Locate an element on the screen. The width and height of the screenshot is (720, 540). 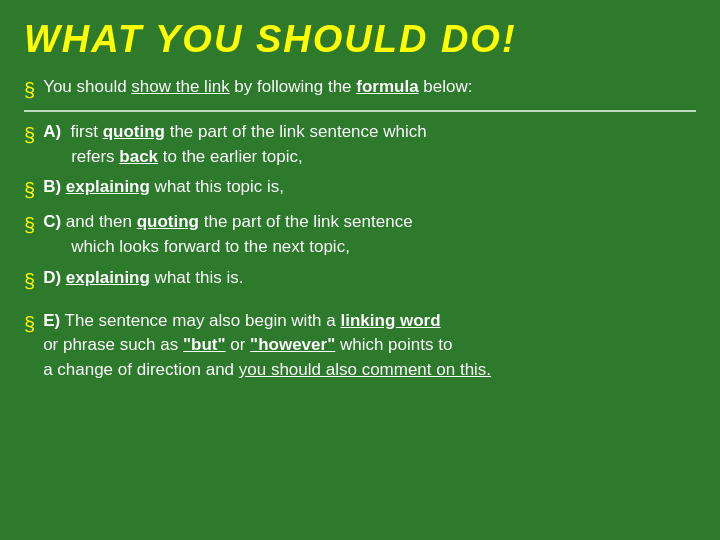
label-a: A) is located at coordinates (52, 132).